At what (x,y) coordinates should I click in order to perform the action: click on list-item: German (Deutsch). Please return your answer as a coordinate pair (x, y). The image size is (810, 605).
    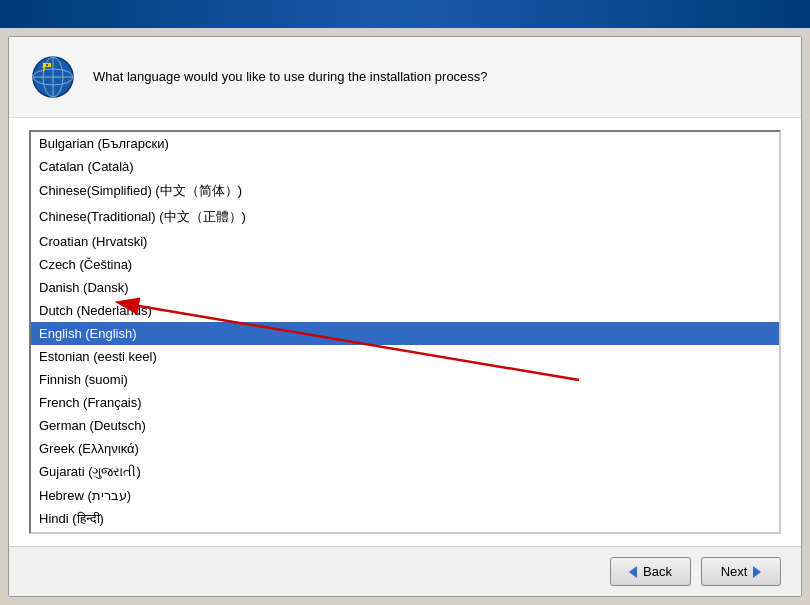
    Looking at the image, I should click on (405, 426).